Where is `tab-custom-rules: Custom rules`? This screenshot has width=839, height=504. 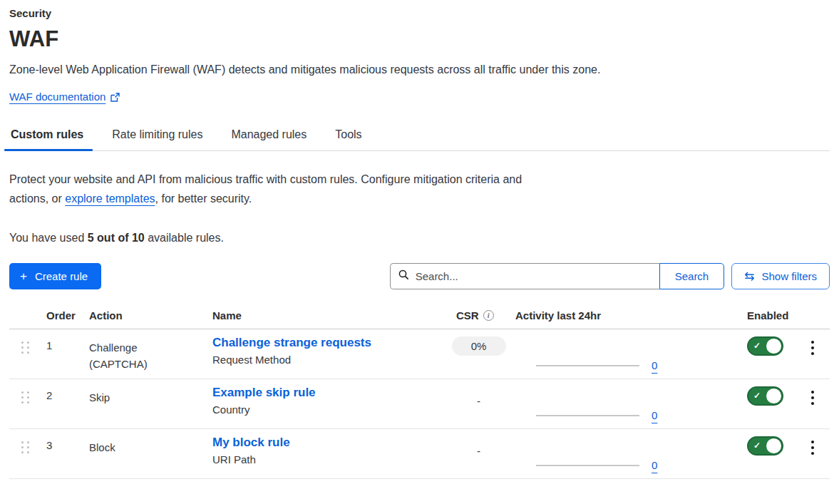
tab-custom-rules: Custom rules is located at coordinates (47, 137).